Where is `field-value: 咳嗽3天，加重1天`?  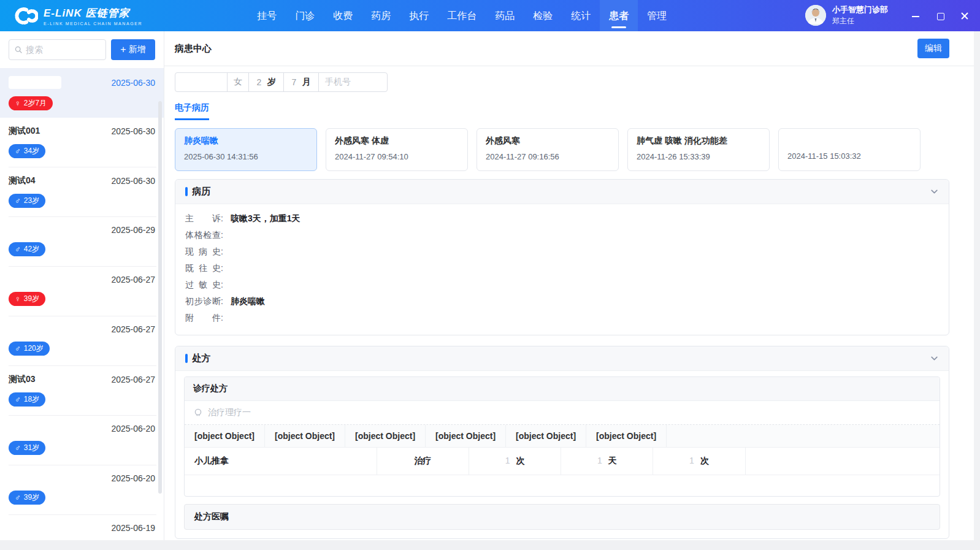 field-value: 咳嗽3天，加重1天 is located at coordinates (266, 218).